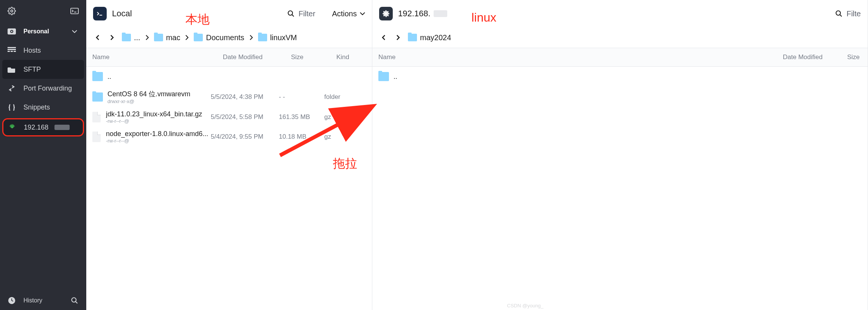 The width and height of the screenshot is (868, 310). What do you see at coordinates (12, 31) in the screenshot?
I see `vault-icon` at bounding box center [12, 31].